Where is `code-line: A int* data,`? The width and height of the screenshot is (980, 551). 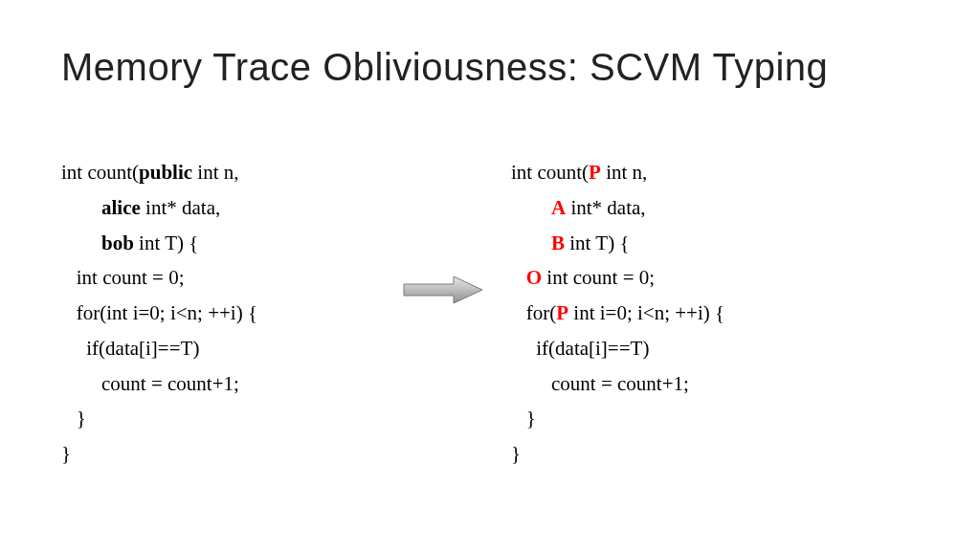 code-line: A int* data, is located at coordinates (702, 209).